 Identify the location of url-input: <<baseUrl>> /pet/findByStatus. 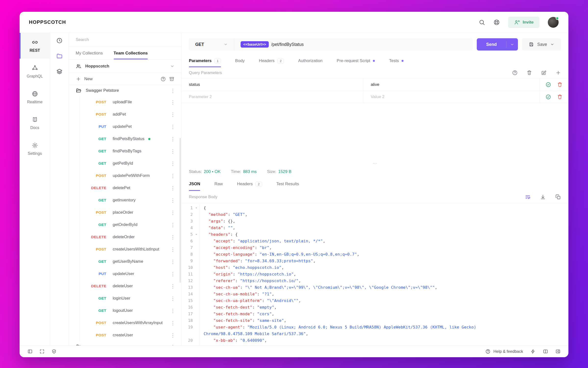
(354, 44).